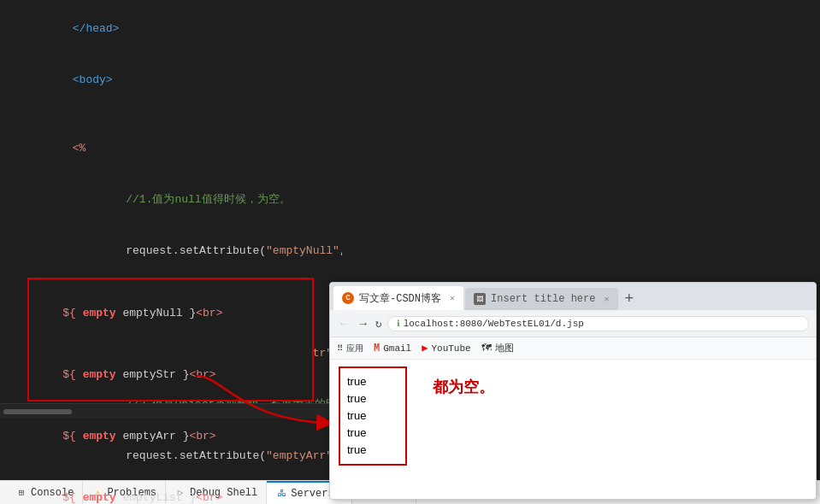  Describe the element at coordinates (373, 416) in the screenshot. I see `browser-true-box: true true true true true` at that location.